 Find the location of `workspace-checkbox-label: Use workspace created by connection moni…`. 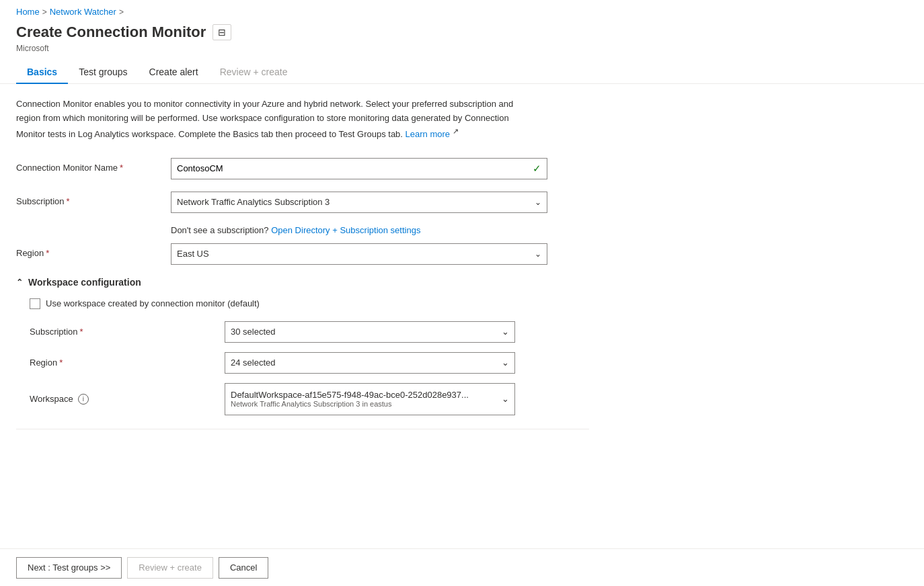

workspace-checkbox-label: Use workspace created by connection moni… is located at coordinates (153, 304).